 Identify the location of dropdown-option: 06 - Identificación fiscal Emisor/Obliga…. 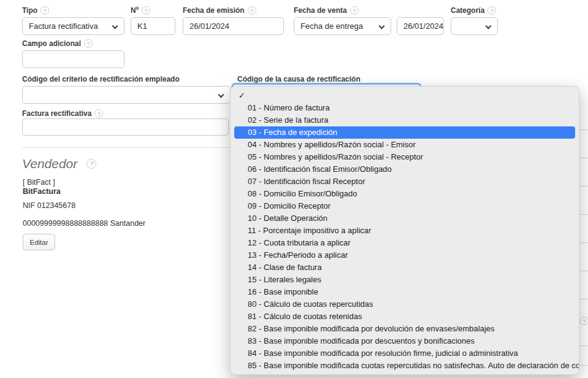
(405, 169).